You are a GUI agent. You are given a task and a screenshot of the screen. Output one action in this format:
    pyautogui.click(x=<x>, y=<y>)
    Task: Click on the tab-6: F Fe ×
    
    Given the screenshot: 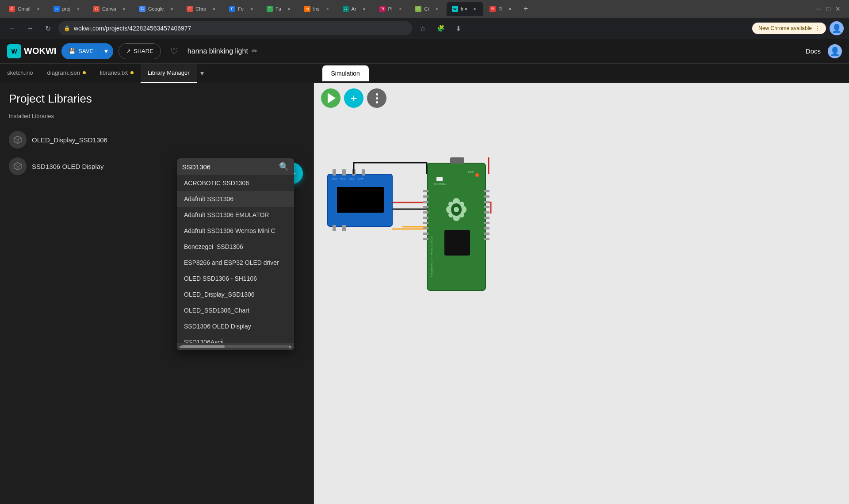 What is the action you would take?
    pyautogui.click(x=242, y=9)
    